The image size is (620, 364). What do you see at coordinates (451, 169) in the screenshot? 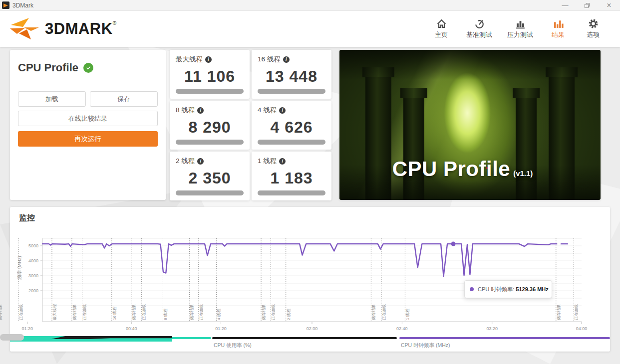
I see `hero-title: CPU Profile` at bounding box center [451, 169].